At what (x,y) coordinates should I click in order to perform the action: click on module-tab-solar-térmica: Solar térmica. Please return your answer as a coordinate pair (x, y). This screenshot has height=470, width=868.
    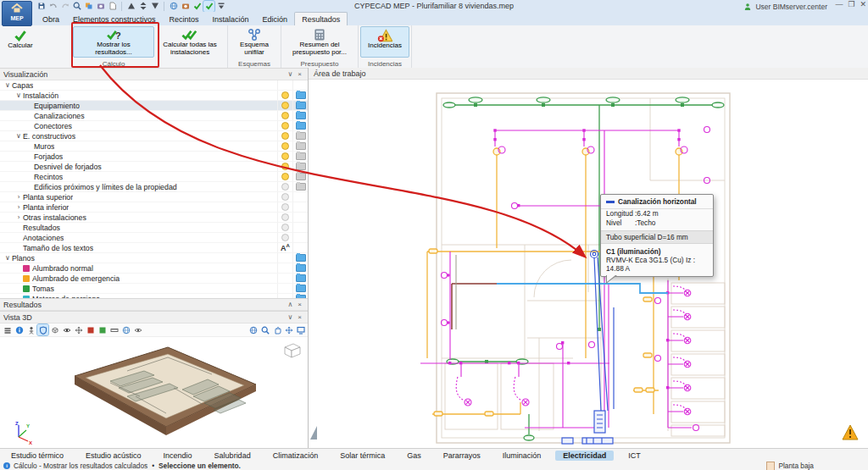
    Looking at the image, I should click on (363, 456).